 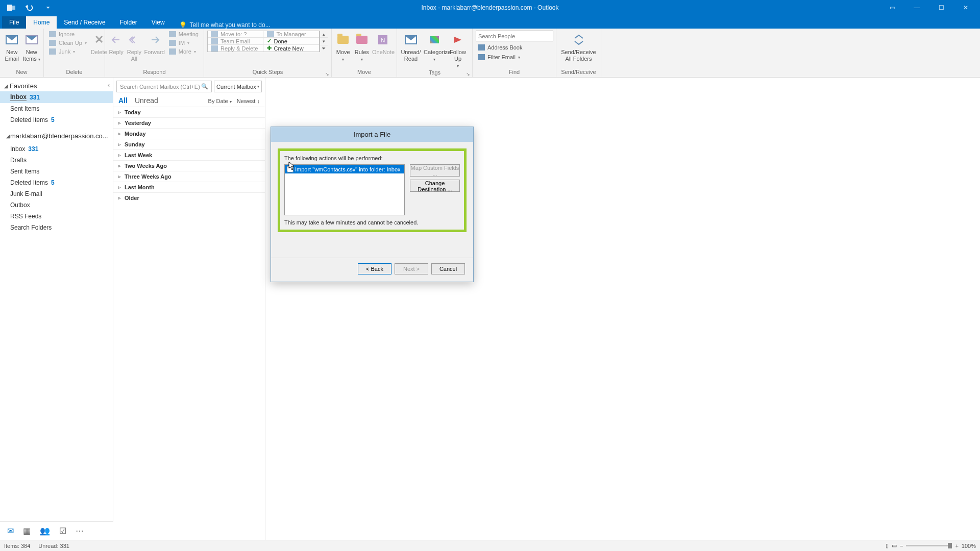 I want to click on date-group-last-month: Last Month, so click(x=189, y=187).